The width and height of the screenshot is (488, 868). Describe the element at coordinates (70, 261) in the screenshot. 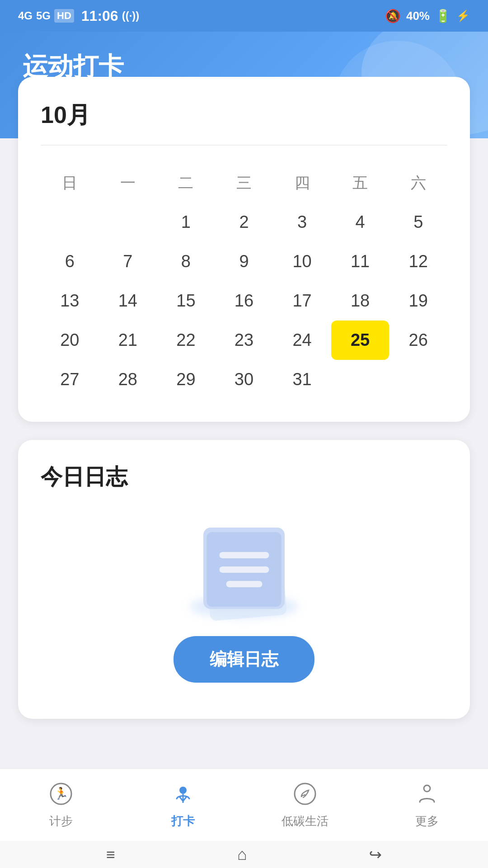

I see `calendar-day-6: 6` at that location.